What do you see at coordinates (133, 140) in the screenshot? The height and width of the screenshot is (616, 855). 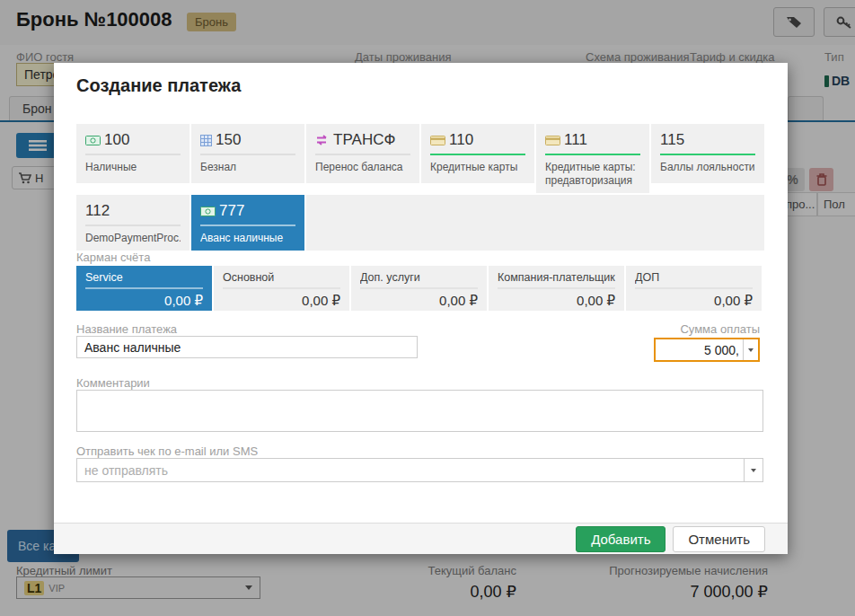 I see `payment-method-code: 100` at bounding box center [133, 140].